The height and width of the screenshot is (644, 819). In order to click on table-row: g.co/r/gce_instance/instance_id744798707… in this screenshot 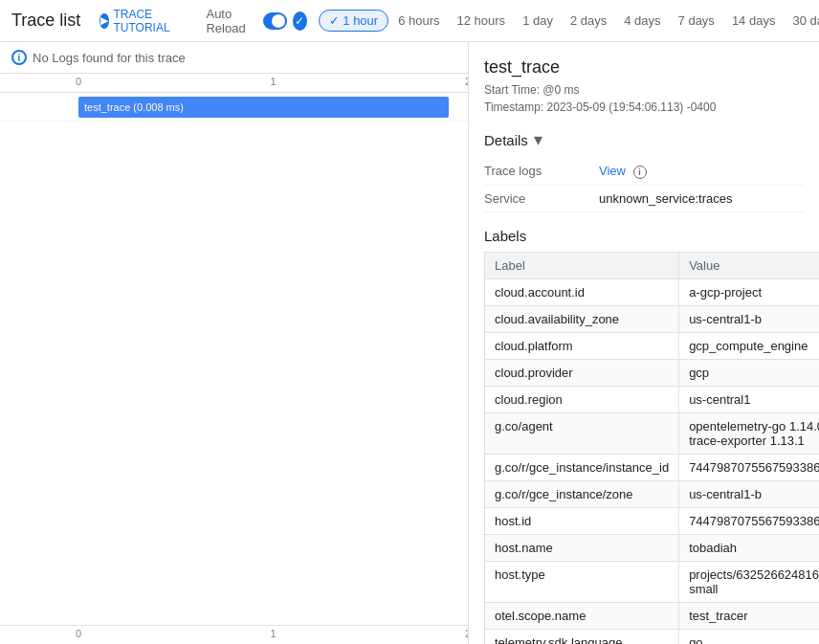, I will do `click(653, 468)`.